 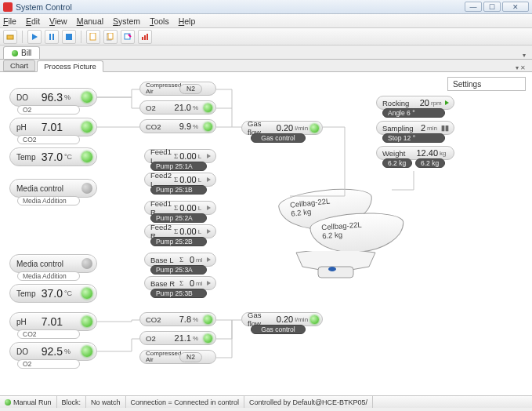 What do you see at coordinates (335, 266) in the screenshot?
I see `rocker-base-icon` at bounding box center [335, 266].